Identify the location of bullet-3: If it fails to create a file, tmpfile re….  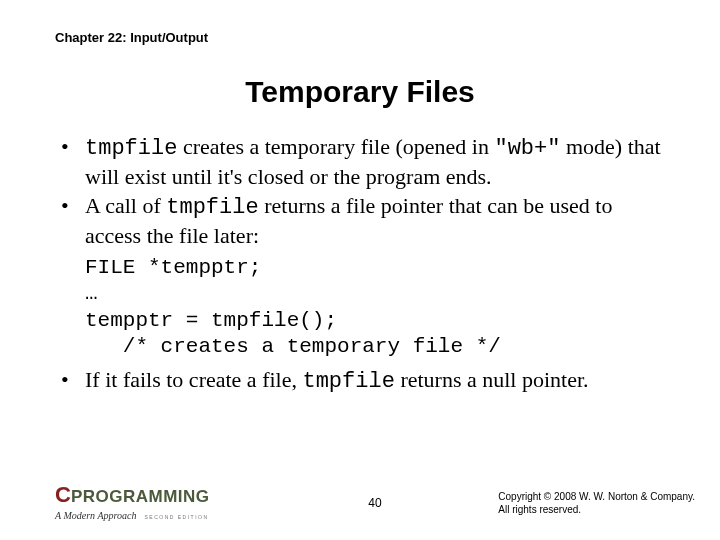
(360, 381).